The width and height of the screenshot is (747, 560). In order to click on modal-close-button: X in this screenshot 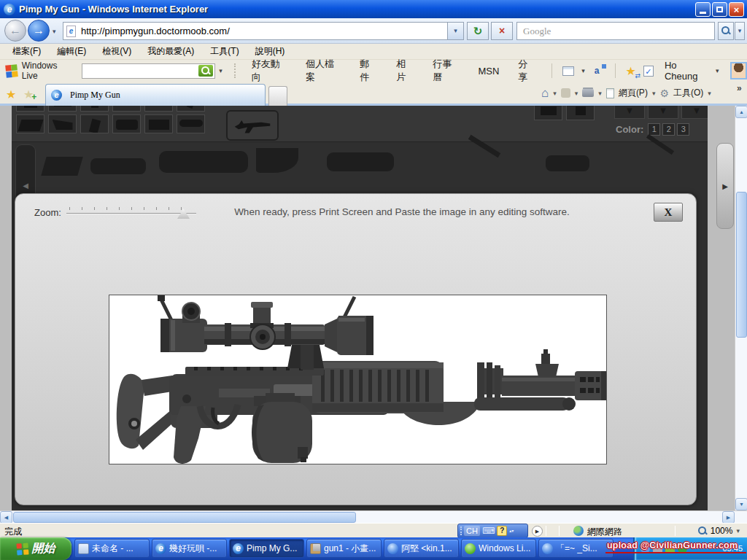, I will do `click(668, 212)`.